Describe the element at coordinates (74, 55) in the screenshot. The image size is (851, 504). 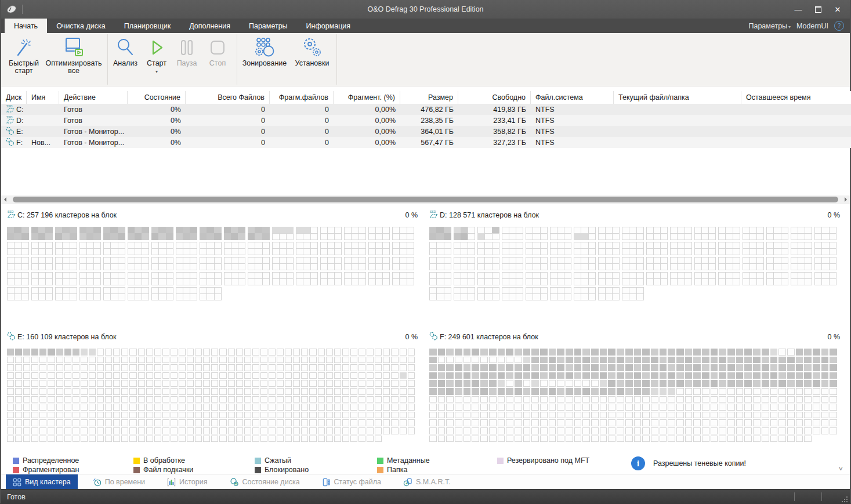
I see `optimize-all-button: Оптимизировать все` at that location.